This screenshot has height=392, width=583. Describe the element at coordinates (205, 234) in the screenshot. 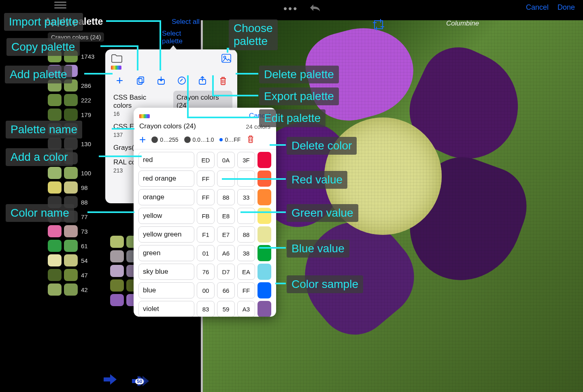

I see `color-row: yellow greenF1E788` at that location.